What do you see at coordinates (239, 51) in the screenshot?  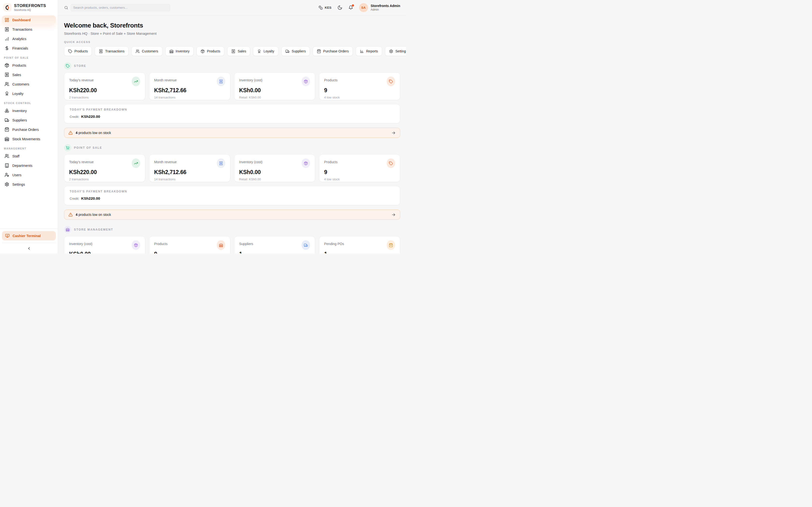 I see `quick-sales-button: Sales` at bounding box center [239, 51].